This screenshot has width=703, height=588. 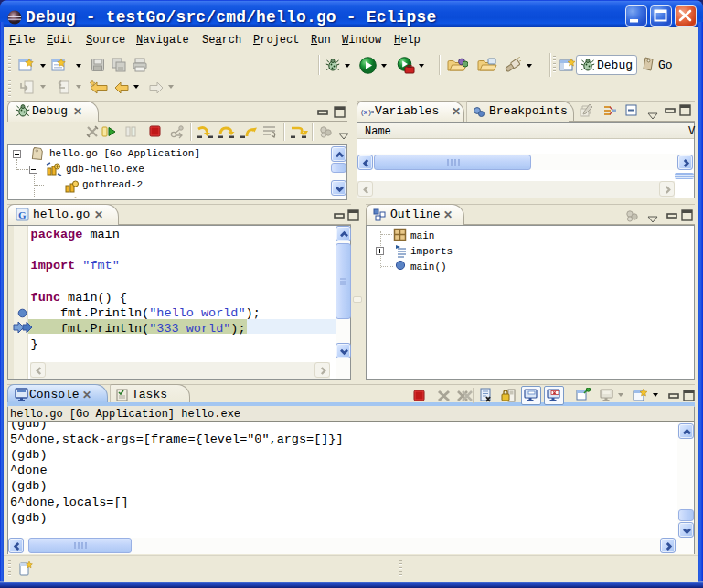 What do you see at coordinates (22, 215) in the screenshot?
I see `svg-text: G` at bounding box center [22, 215].